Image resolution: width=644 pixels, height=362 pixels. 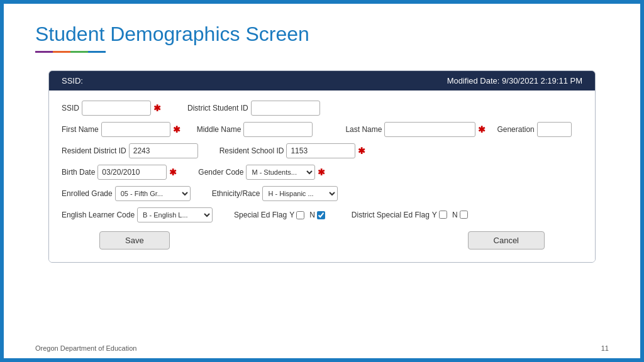 I want to click on ssid-input, so click(x=116, y=108).